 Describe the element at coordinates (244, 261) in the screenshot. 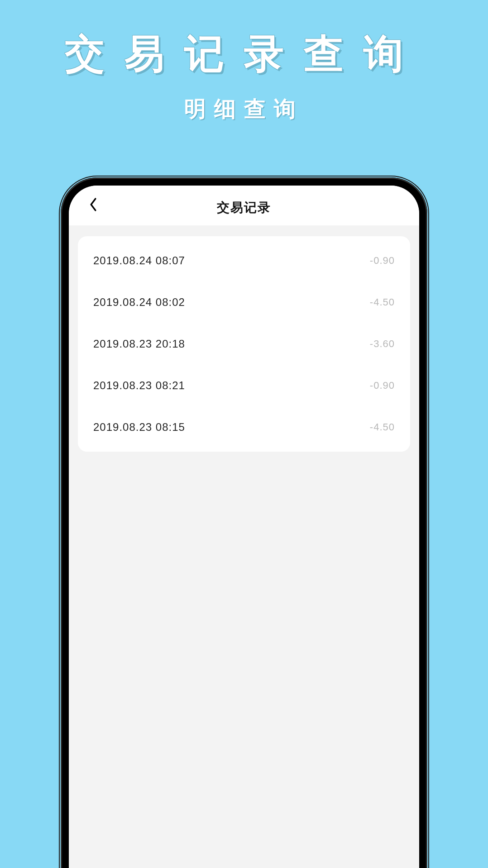

I see `transaction-row: 2019.08.24 08:07 -0.90` at that location.